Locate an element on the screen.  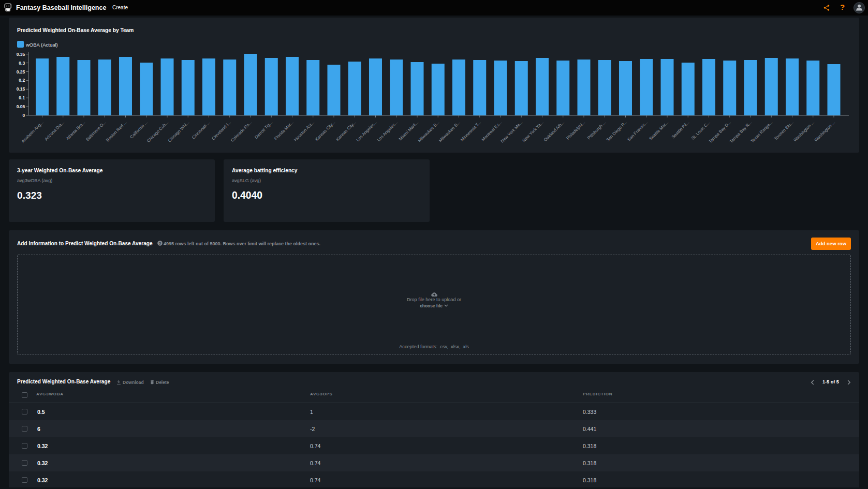
svg-text: Chicago Cub... is located at coordinates (158, 131).